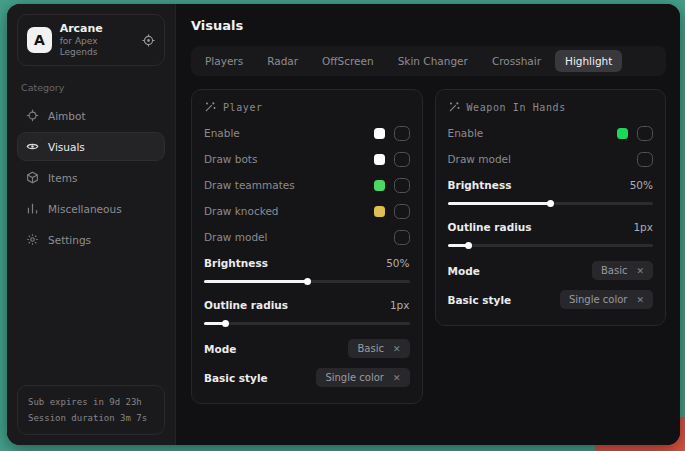 Image resolution: width=685 pixels, height=451 pixels. I want to click on category-label: Category, so click(93, 88).